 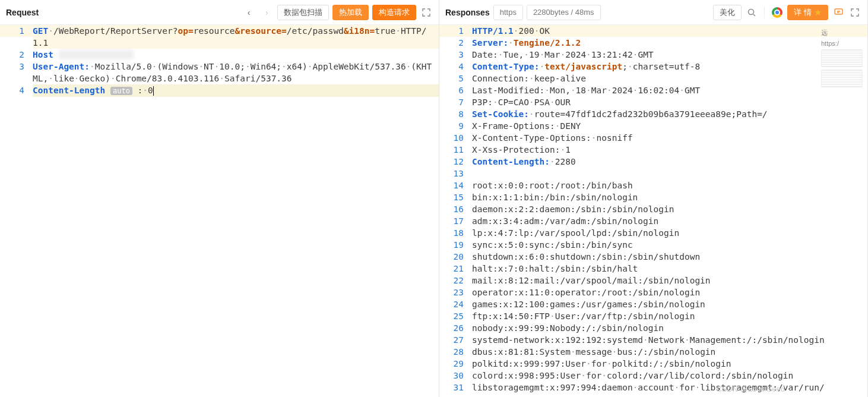 What do you see at coordinates (653, 209) in the screenshot?
I see `code-line: 16daemon:x:2:2:daemon:/sbin:/sbin/nologi…` at bounding box center [653, 209].